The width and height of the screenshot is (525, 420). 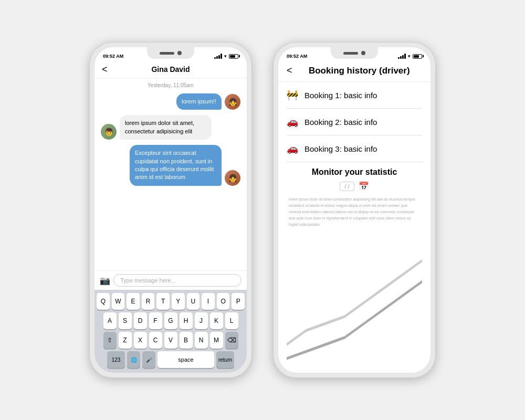 I want to click on booking-label-1: Booking 1: basic info, so click(x=341, y=96).